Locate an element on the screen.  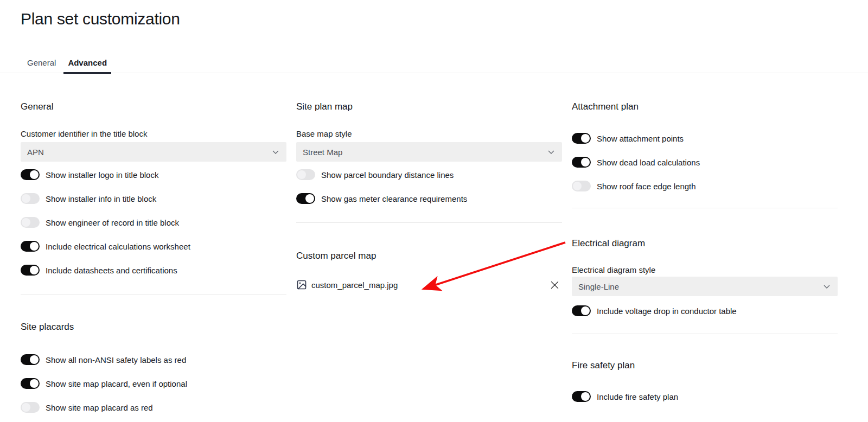
toggle-non-ansi-labels is located at coordinates (30, 360).